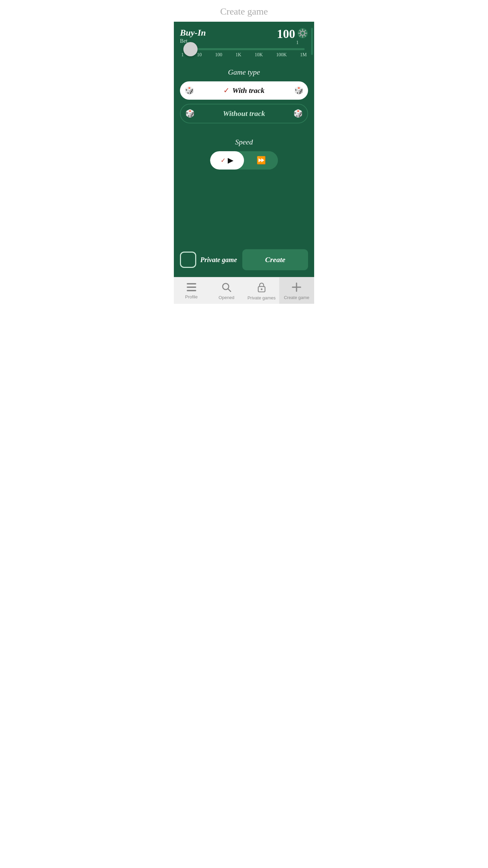  What do you see at coordinates (298, 114) in the screenshot?
I see `dice-right-icon-2: 🎲` at bounding box center [298, 114].